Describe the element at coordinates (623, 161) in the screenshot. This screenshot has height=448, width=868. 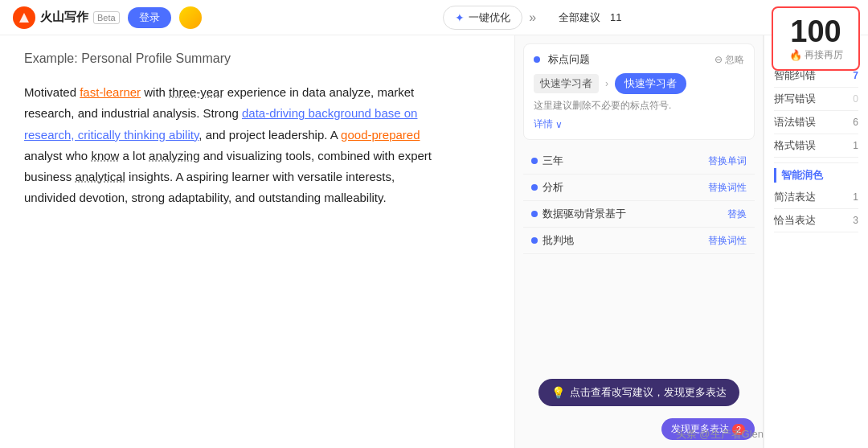
I see `sugg-main-0: 三年` at that location.